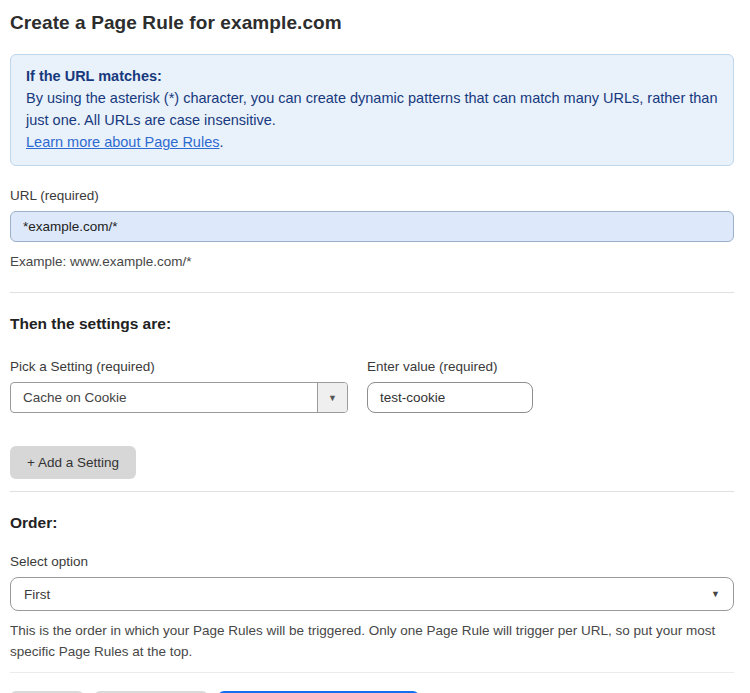 This screenshot has height=693, width=750. I want to click on setting-value-input, so click(450, 398).